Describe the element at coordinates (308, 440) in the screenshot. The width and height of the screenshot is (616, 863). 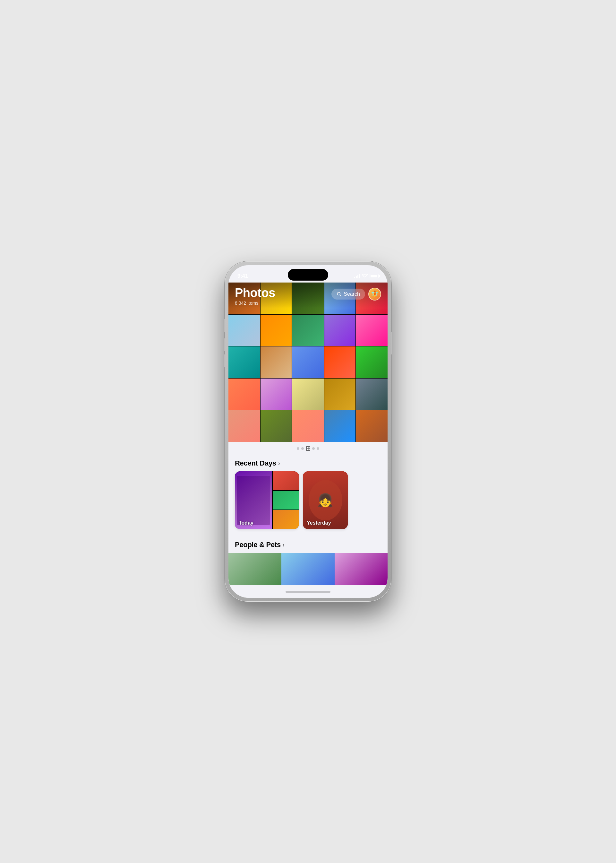
I see `content-scroll: Photos 8,342 Items Search 🧚` at that location.